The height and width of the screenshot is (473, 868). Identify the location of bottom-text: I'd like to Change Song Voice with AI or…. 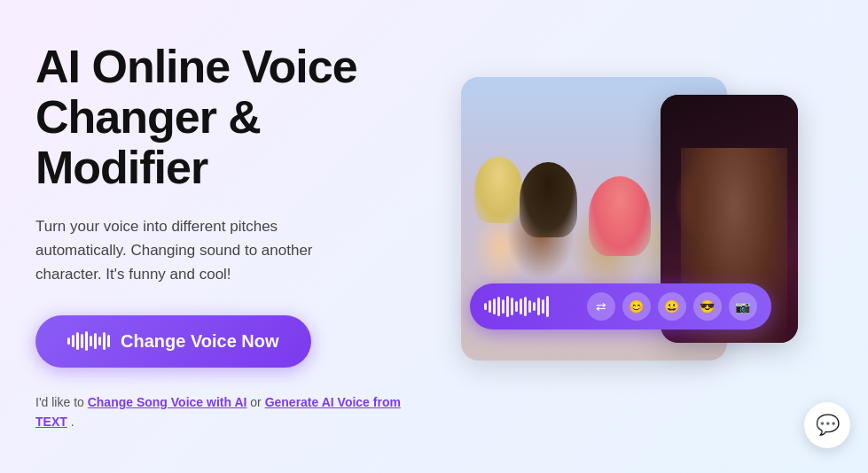
(231, 413).